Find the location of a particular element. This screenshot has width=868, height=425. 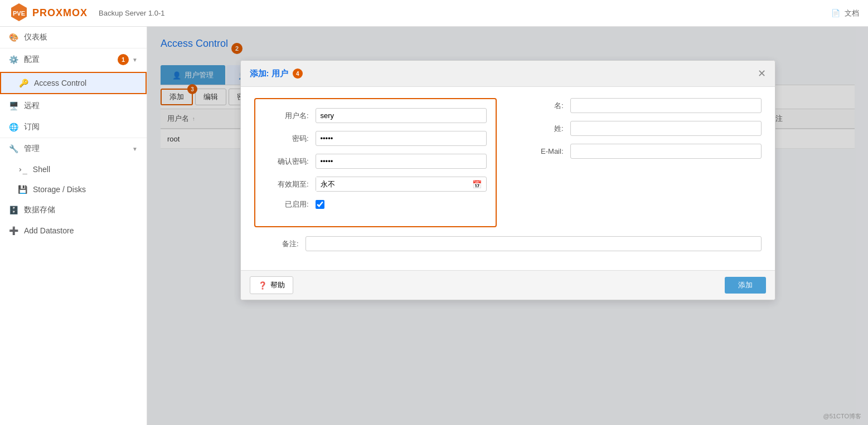

dialog-title: 添加: 用户 is located at coordinates (269, 74).